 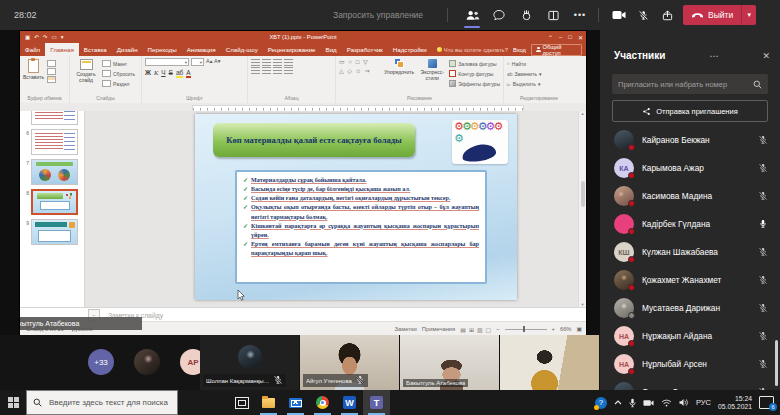 I want to click on slide-content-box: ✓Материалдарды сұрақ бойынша қайтала.✓Ба…, so click(x=361, y=227).